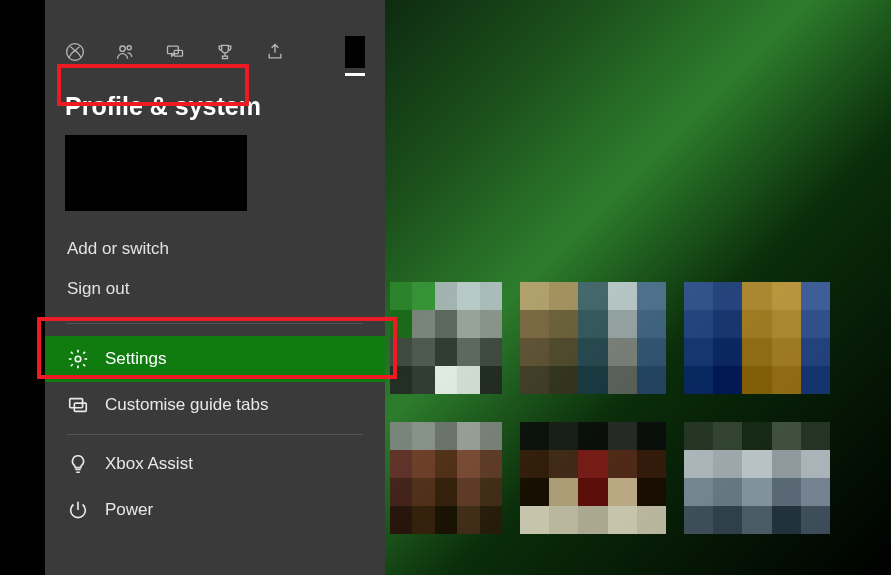 This screenshot has height=575, width=891. What do you see at coordinates (149, 464) in the screenshot?
I see `xbox-assist-label: Xbox Assist` at bounding box center [149, 464].